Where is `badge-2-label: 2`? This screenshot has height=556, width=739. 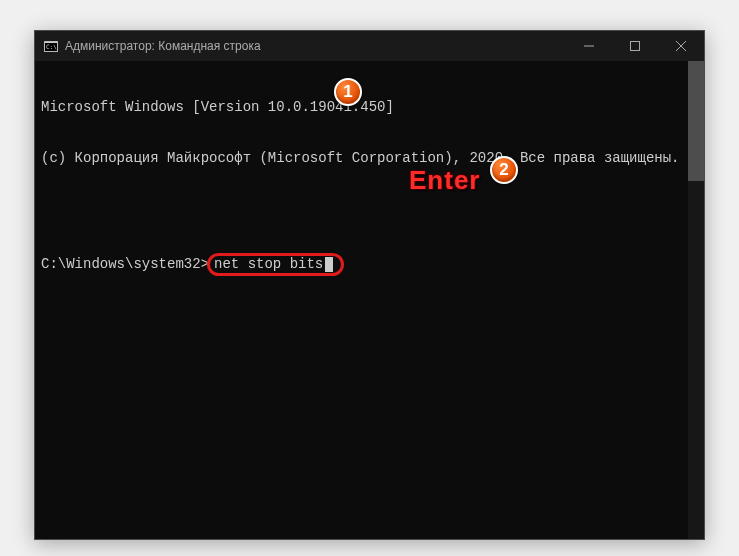
badge-2-label: 2 is located at coordinates (504, 170).